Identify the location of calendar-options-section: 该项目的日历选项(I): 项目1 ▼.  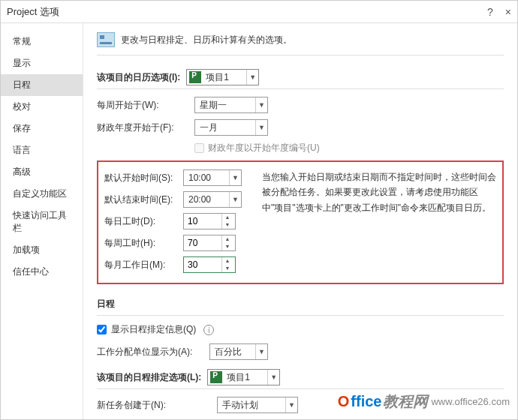
(300, 78).